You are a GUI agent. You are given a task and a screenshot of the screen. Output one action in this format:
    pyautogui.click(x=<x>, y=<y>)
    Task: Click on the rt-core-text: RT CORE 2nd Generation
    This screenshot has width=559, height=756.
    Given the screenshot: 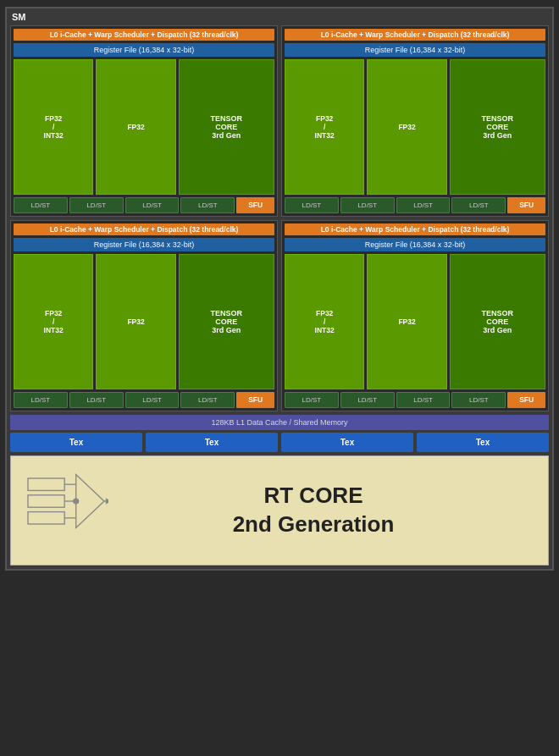 What is the action you would take?
    pyautogui.click(x=313, y=510)
    